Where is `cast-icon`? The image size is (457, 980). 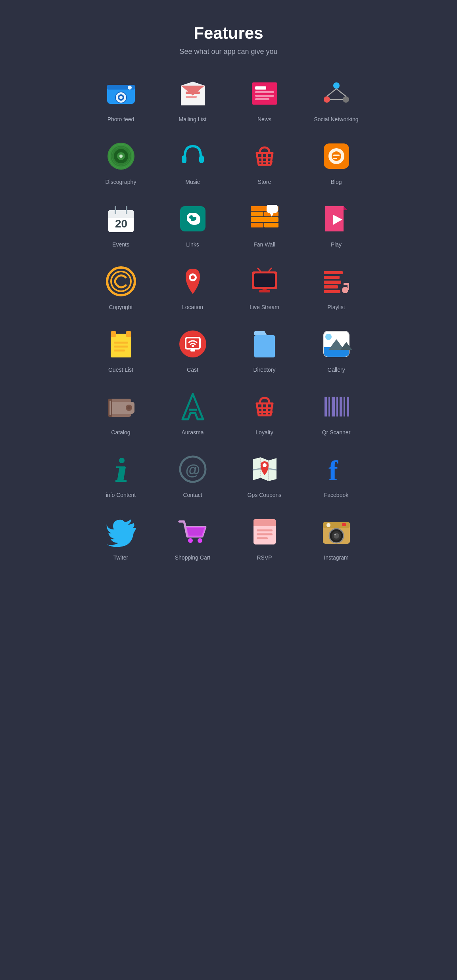
cast-icon is located at coordinates (193, 344).